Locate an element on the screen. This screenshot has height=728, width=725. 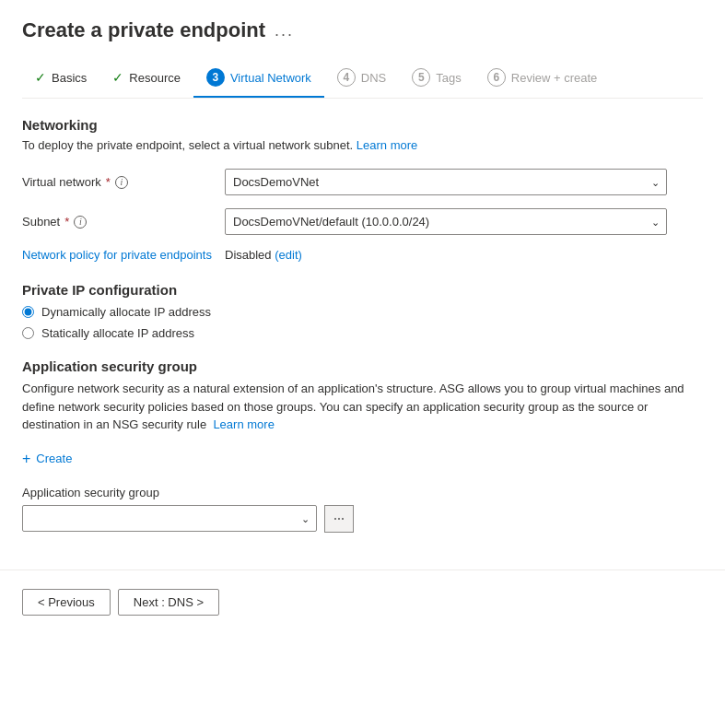
subnet-info-icon: i is located at coordinates (80, 222).